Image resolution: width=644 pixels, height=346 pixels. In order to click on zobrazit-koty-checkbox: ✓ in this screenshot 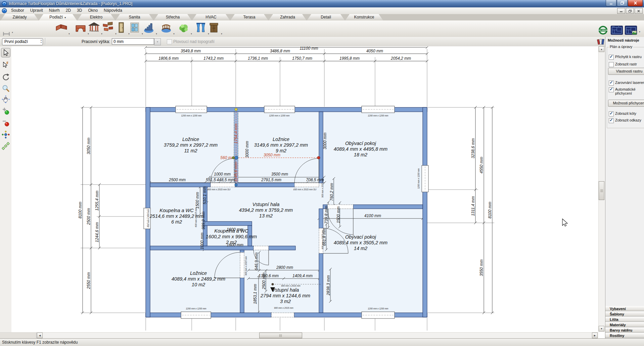, I will do `click(611, 114)`.